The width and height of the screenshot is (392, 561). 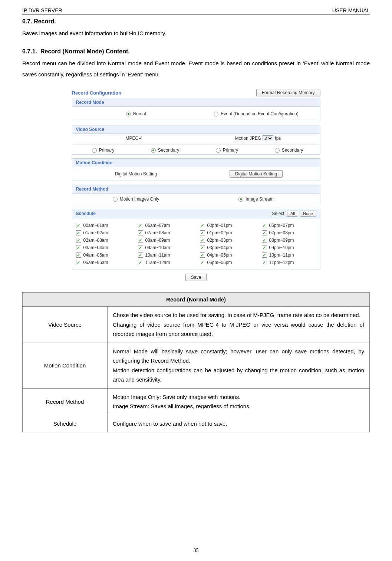 What do you see at coordinates (227, 263) in the screenshot?
I see `schedule-item: 05pm~06pm` at bounding box center [227, 263].